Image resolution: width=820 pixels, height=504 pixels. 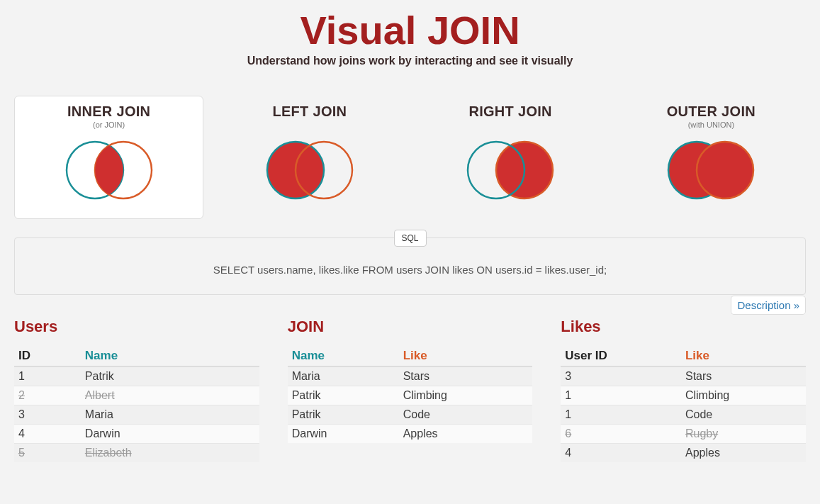 I want to click on users-table: ID Name 1 Patrik2 Albert3 Maria4 Darwin5…, so click(x=137, y=404).